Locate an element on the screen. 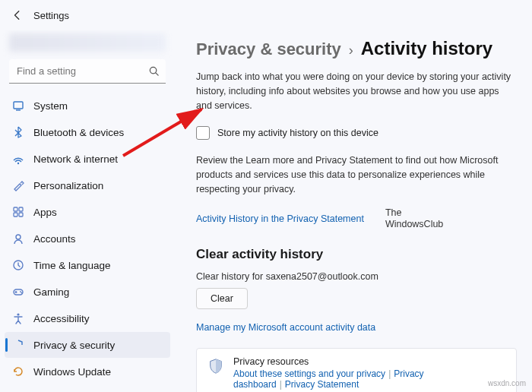  chevron-right-icon: › is located at coordinates (351, 50).